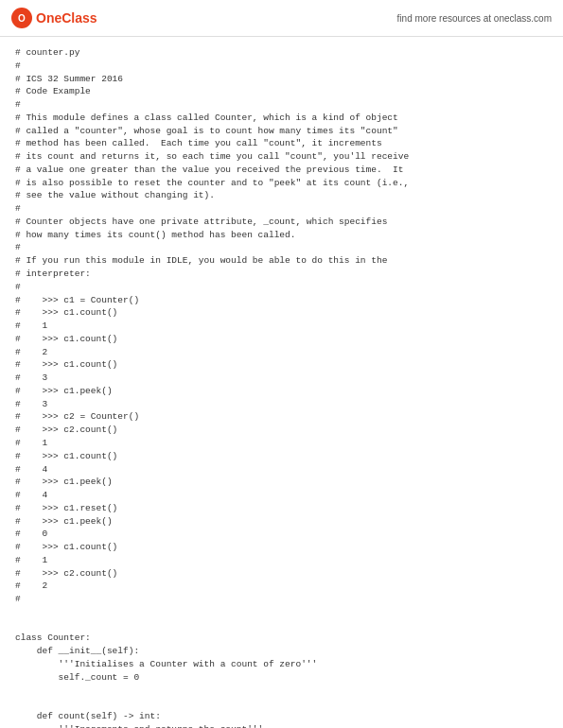 The width and height of the screenshot is (563, 728). What do you see at coordinates (55, 18) in the screenshot?
I see `header-logo: O OneClass` at bounding box center [55, 18].